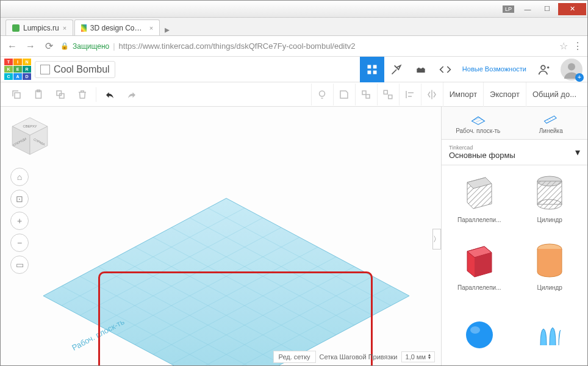  I want to click on forward-button: →, so click(30, 46).